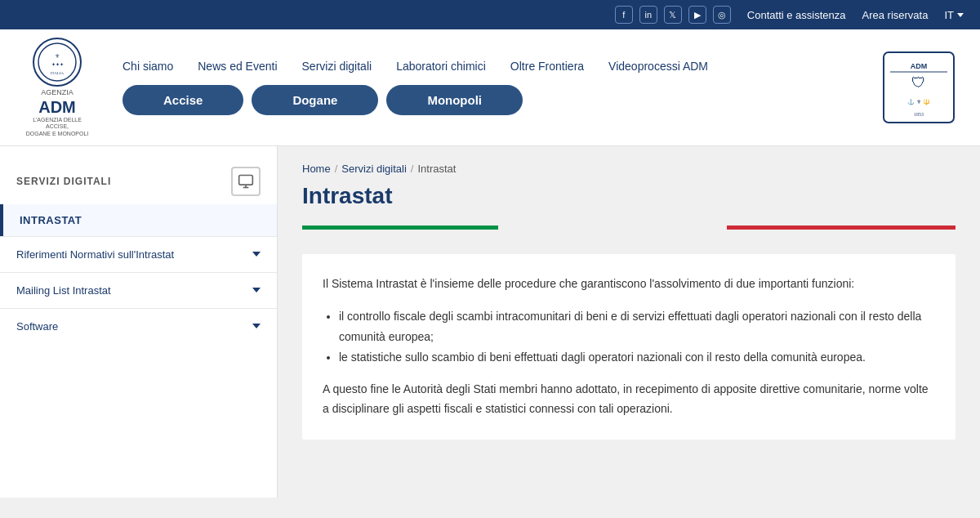  I want to click on top-bar: f in 𝕏 ▶ ◎ Contatti e assistenza Area ri…, so click(490, 15).